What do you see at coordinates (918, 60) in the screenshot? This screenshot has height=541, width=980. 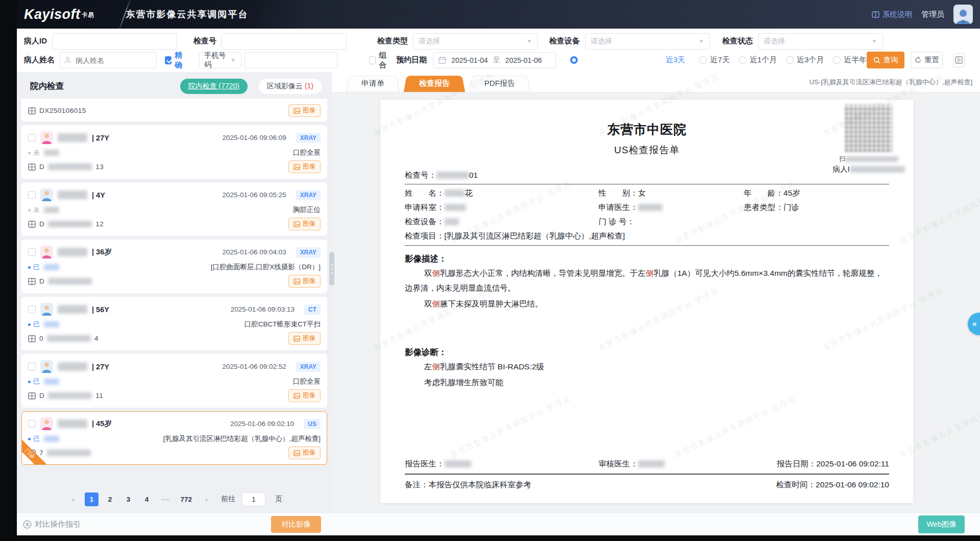 I see `reset-icon` at bounding box center [918, 60].